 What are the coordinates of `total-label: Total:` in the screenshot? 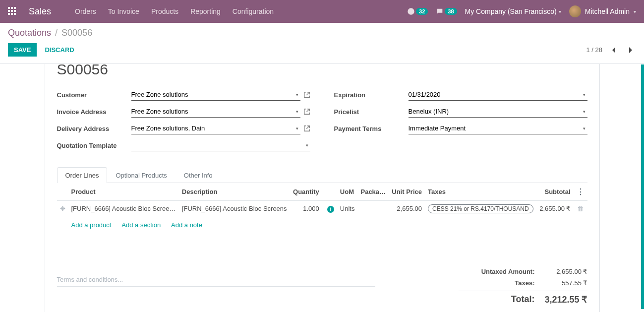 It's located at (501, 300).